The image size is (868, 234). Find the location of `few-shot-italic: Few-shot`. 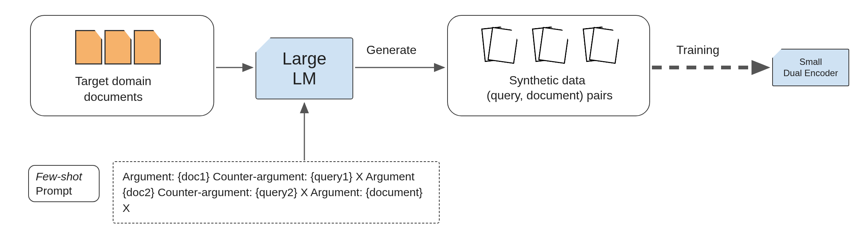

few-shot-italic: Few-shot is located at coordinates (59, 176).